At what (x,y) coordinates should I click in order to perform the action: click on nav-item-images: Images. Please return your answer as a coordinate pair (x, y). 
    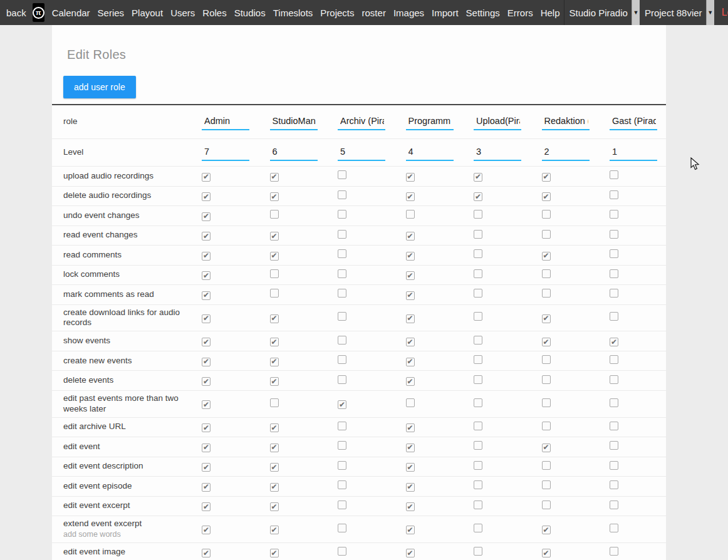
    Looking at the image, I should click on (408, 13).